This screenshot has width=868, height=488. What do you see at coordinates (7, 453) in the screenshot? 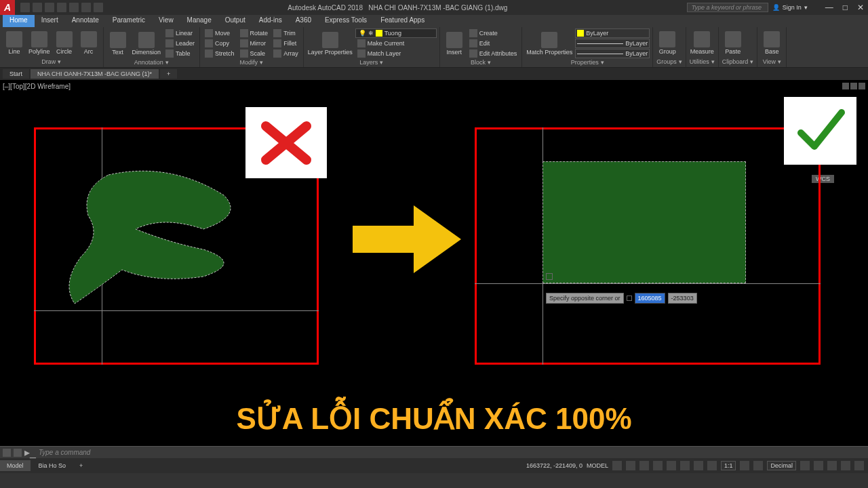
I see `cmd-close-icon` at bounding box center [7, 453].